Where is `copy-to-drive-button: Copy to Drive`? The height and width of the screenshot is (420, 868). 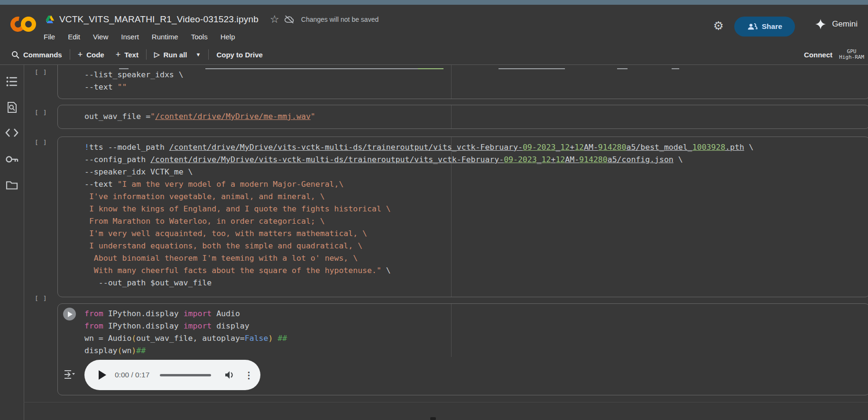
copy-to-drive-button: Copy to Drive is located at coordinates (240, 55).